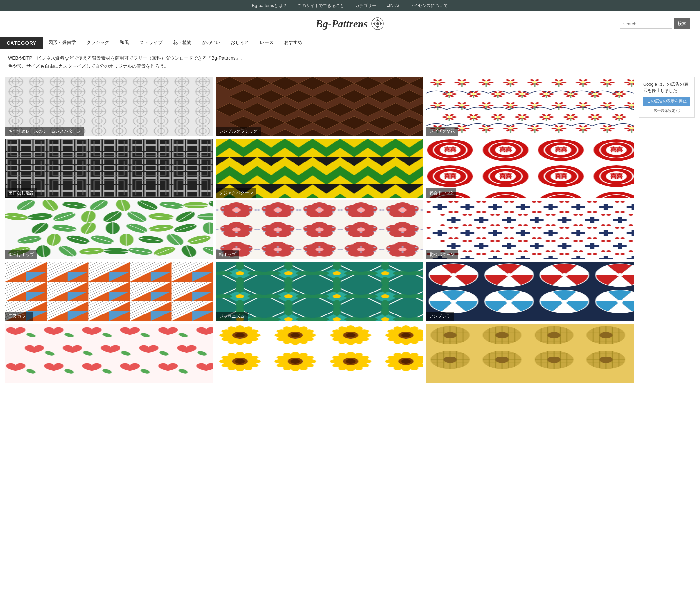 The height and width of the screenshot is (606, 700). What do you see at coordinates (232, 317) in the screenshot?
I see `pattern-label-japonisme: ジャポニズム` at bounding box center [232, 317].